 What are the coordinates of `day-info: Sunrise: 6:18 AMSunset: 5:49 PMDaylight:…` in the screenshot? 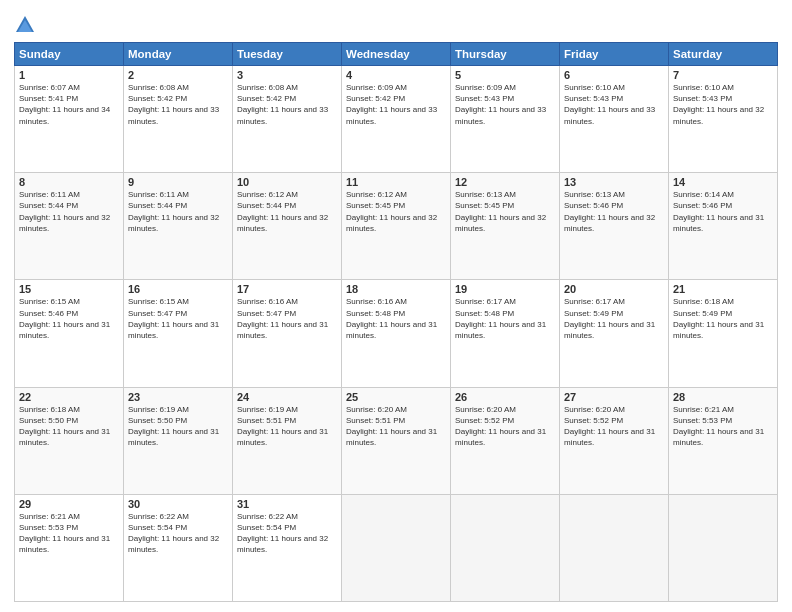 It's located at (723, 318).